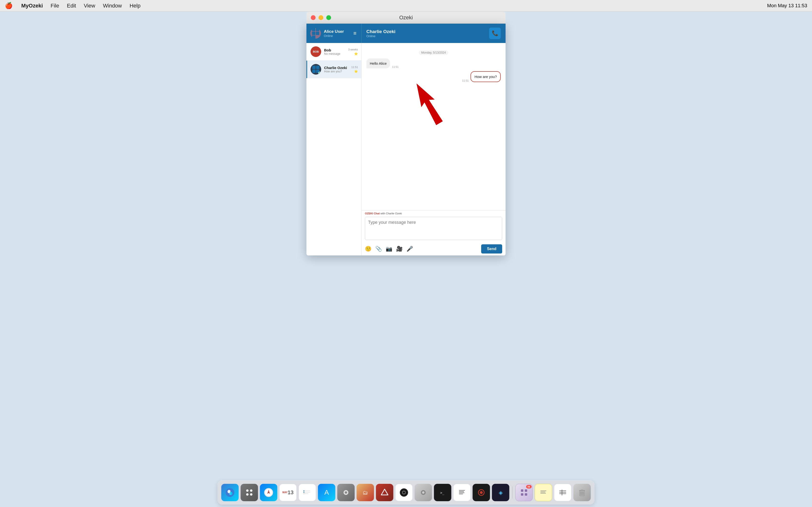 The height and width of the screenshot is (507, 812). I want to click on camera-button: 📷, so click(389, 249).